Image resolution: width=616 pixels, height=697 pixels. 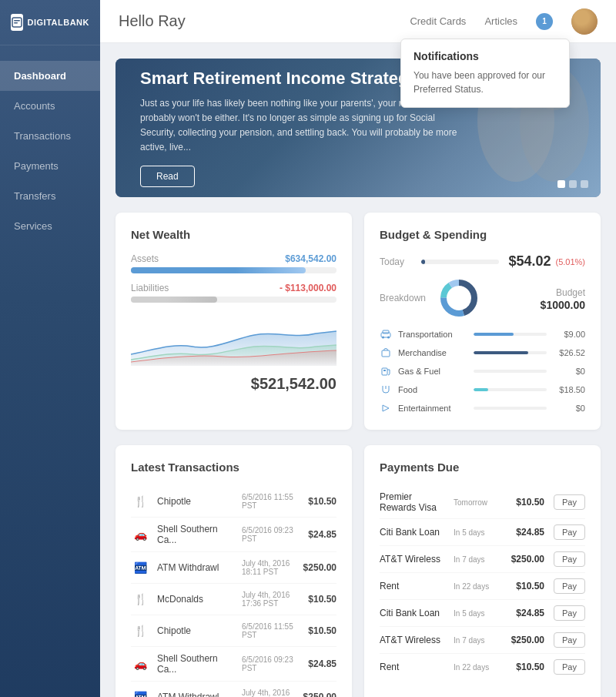 I want to click on avatar-image, so click(x=584, y=22).